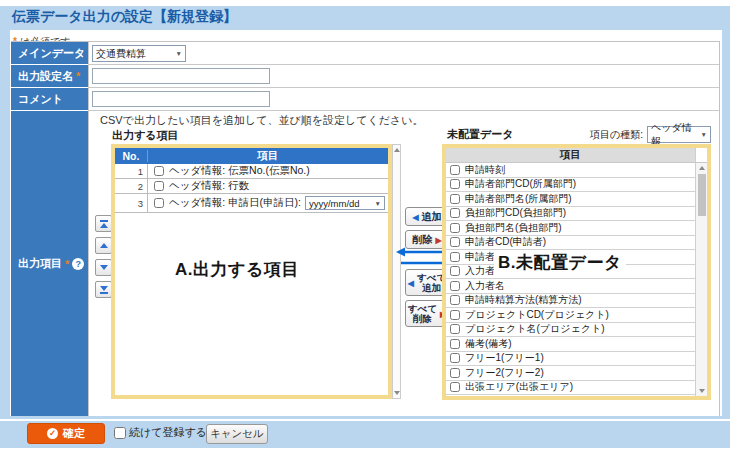 The height and width of the screenshot is (455, 730). Describe the element at coordinates (570, 286) in the screenshot. I see `unplaced-item: 入力者名` at that location.